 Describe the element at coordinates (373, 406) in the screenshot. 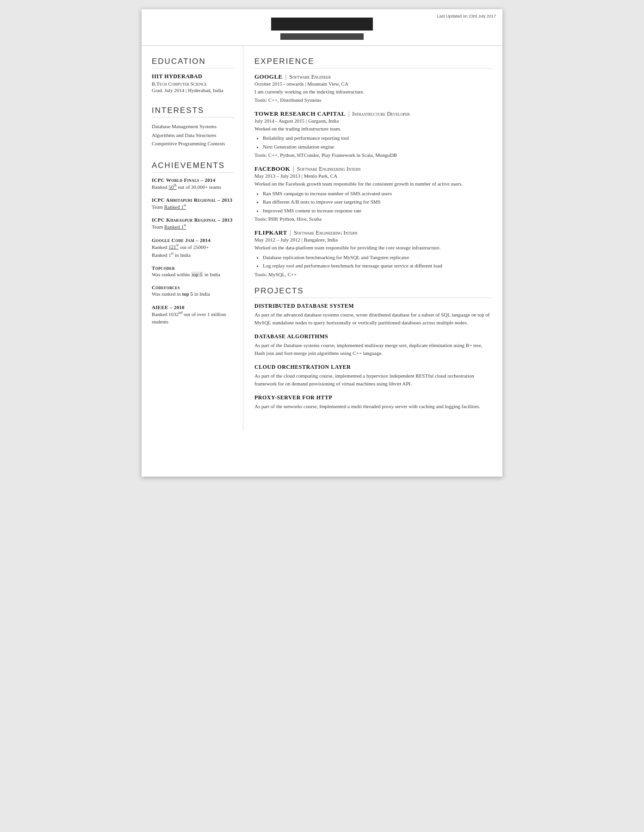

I see `project-desc: As part of the networks course, Implemen…` at that location.